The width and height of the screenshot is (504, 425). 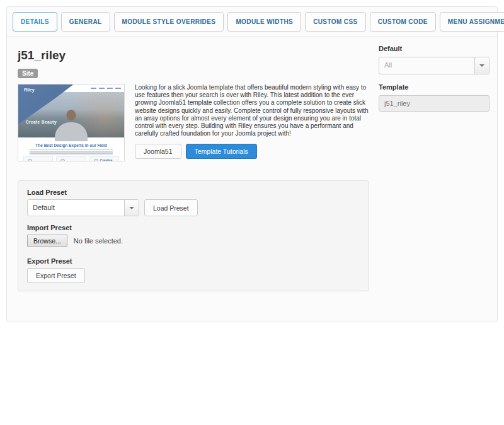 What do you see at coordinates (434, 103) in the screenshot?
I see `template-input` at bounding box center [434, 103].